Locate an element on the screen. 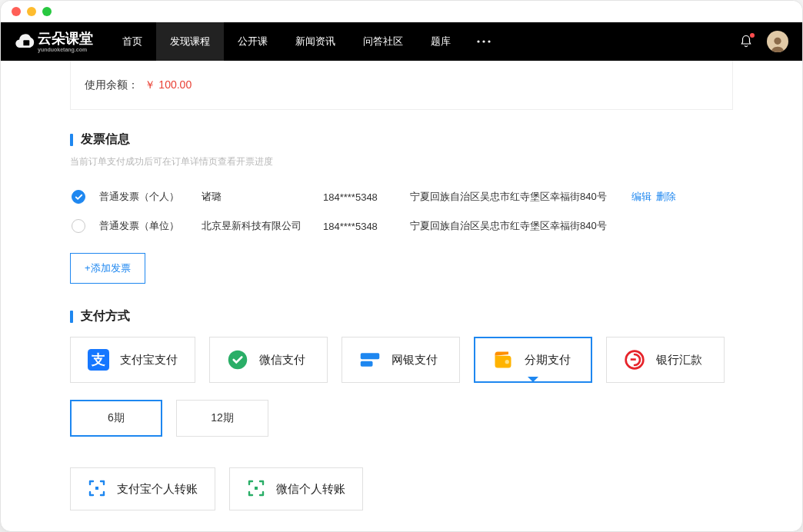  brand-domain: yunduoketang.com is located at coordinates (65, 49).